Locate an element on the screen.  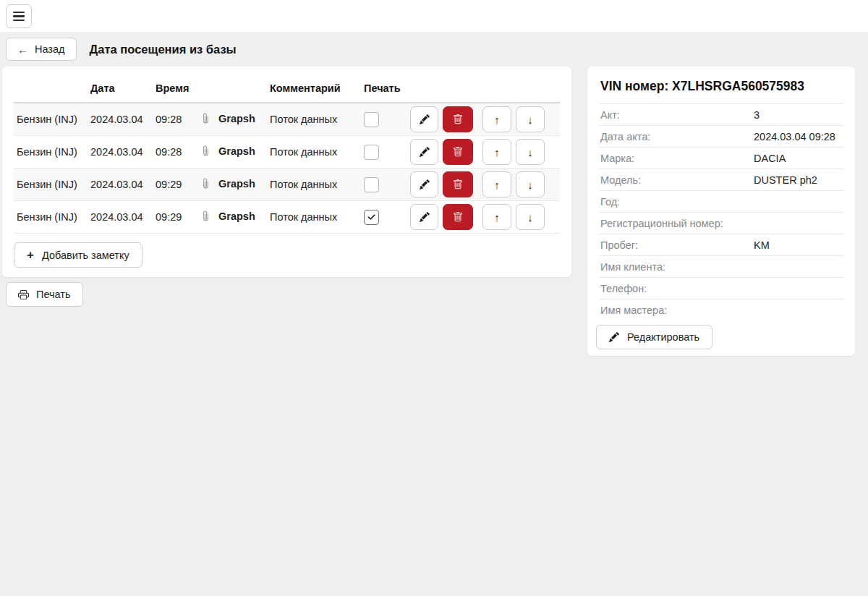
hamburger-icon is located at coordinates (19, 13).